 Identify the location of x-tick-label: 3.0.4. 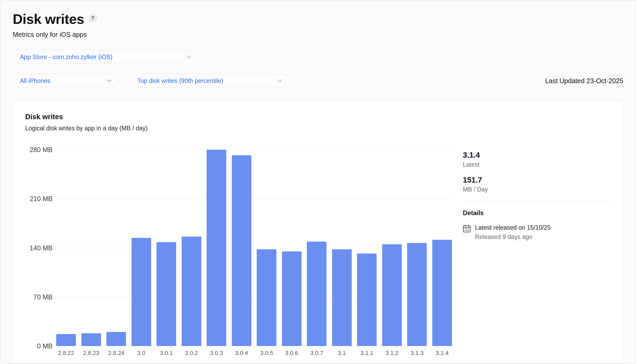
(241, 353).